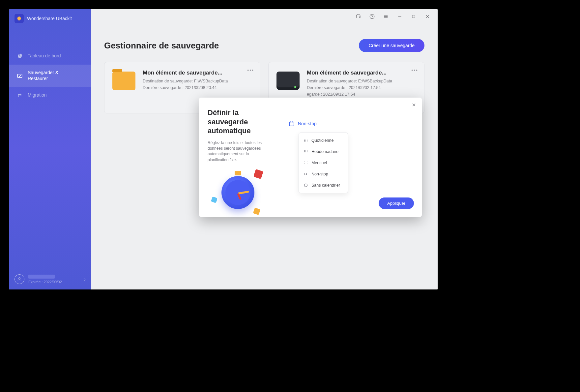 The height and width of the screenshot is (392, 580). Describe the element at coordinates (49, 18) in the screenshot. I see `app-title: Wondershare UBackit` at that location.